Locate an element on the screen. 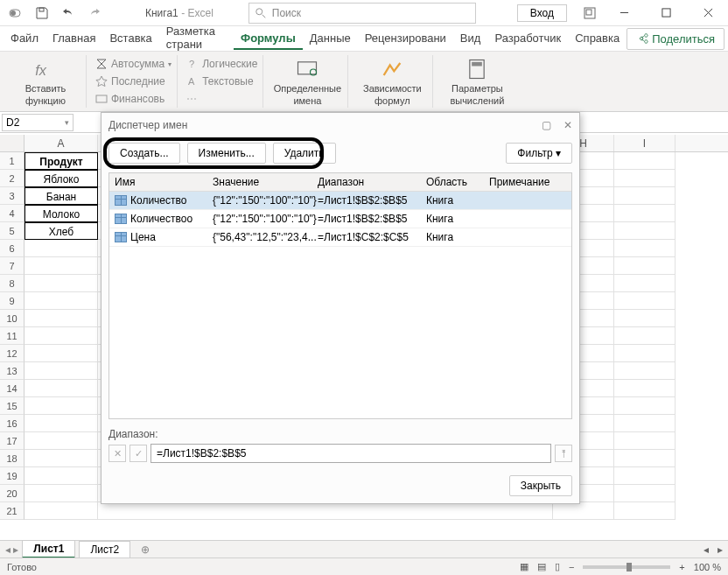 The height and width of the screenshot is (575, 728). recent-button: Последние is located at coordinates (133, 81).